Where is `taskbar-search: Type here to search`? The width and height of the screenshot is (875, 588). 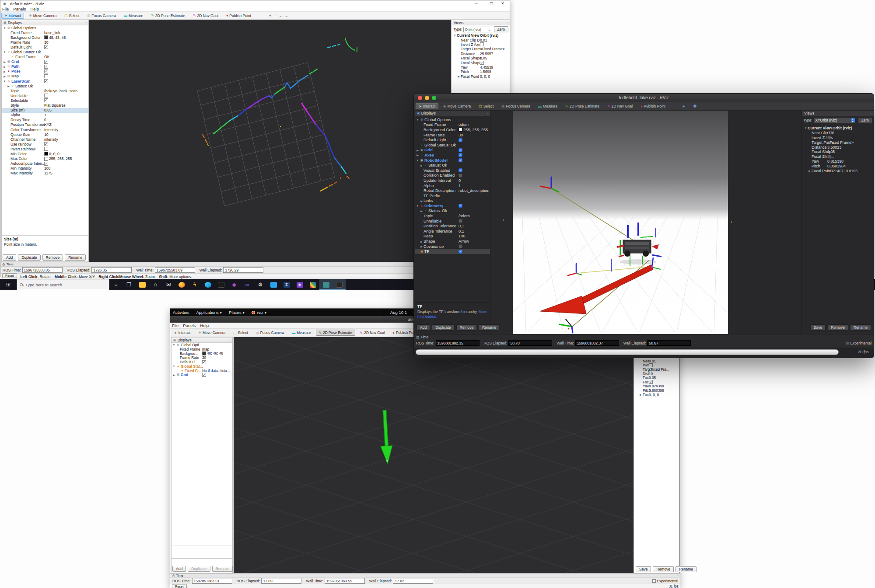 taskbar-search: Type here to search is located at coordinates (63, 285).